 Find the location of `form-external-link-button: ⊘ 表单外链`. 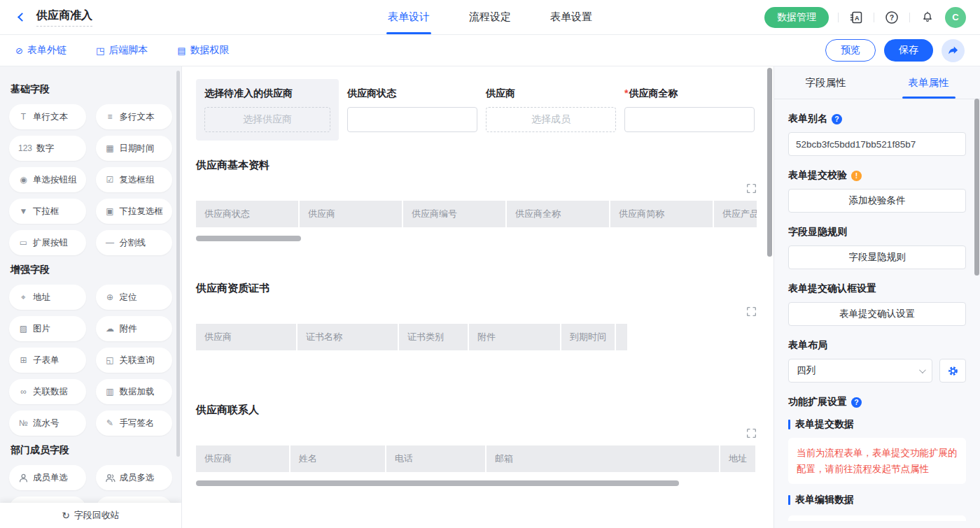

form-external-link-button: ⊘ 表单外链 is located at coordinates (41, 50).